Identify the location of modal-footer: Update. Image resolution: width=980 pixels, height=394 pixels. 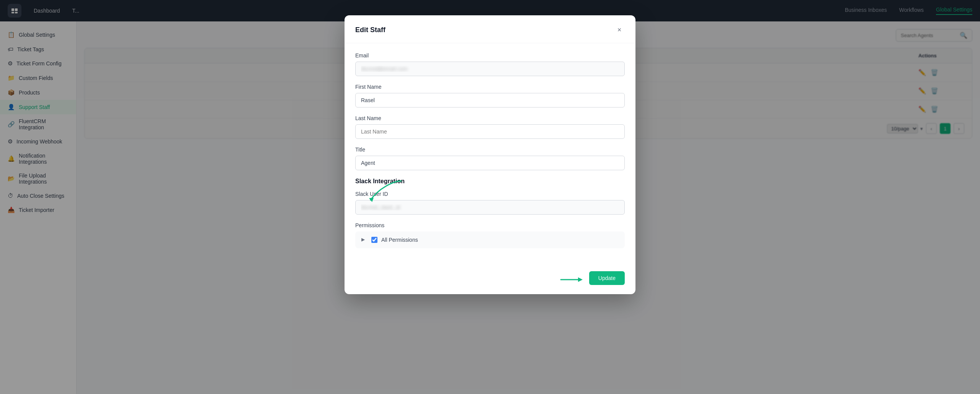
(490, 280).